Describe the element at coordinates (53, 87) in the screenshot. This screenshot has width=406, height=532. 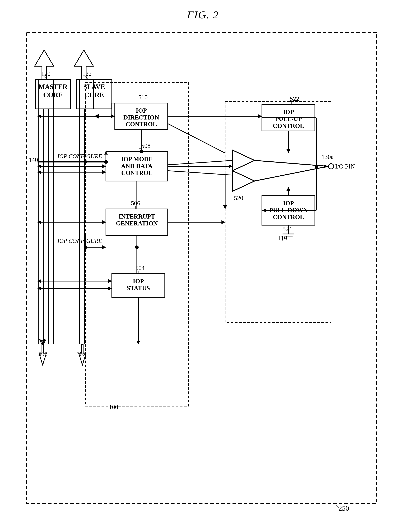
I see `master-core-label: MASTER` at that location.